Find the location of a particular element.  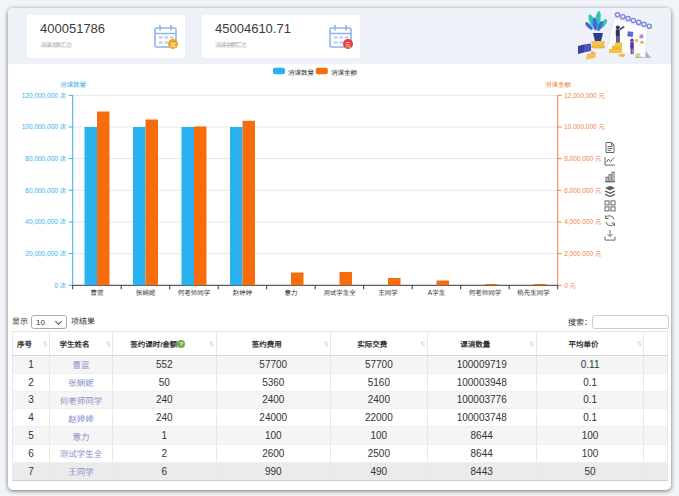

svg-text: 次 is located at coordinates (173, 44).